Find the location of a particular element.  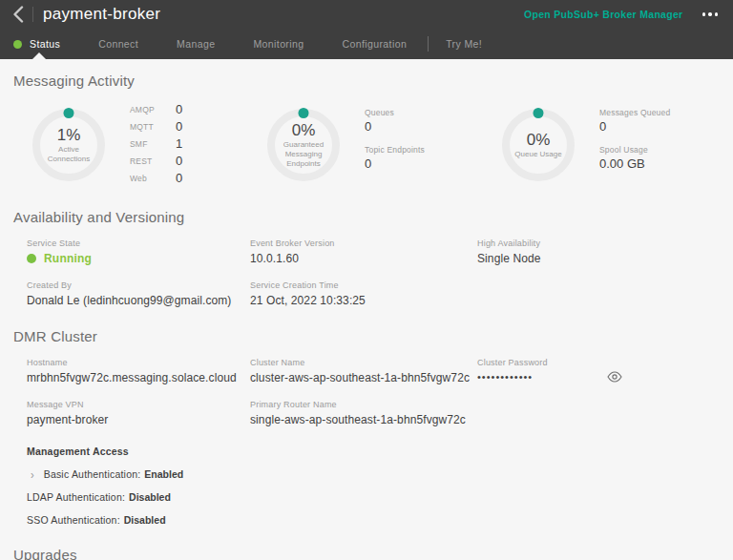

service-creation-time-label: Service Creation Time is located at coordinates (364, 285).